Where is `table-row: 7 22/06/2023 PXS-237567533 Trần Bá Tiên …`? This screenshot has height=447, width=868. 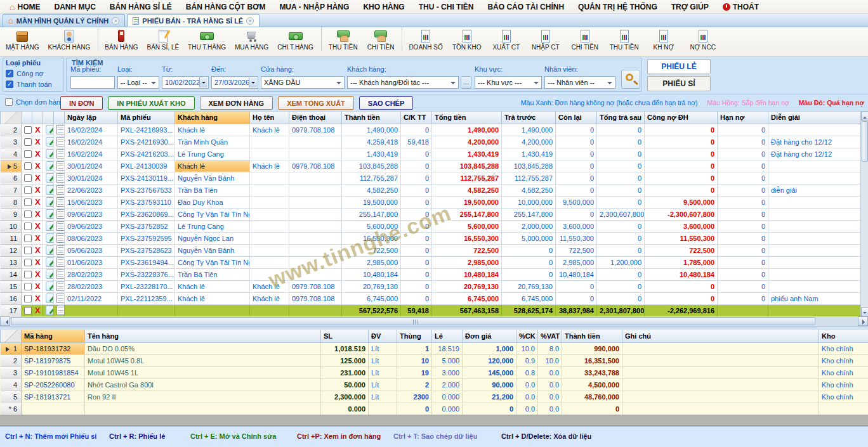
table-row: 7 22/06/2023 PXS-237567533 Trần Bá Tiên … is located at coordinates (431, 190).